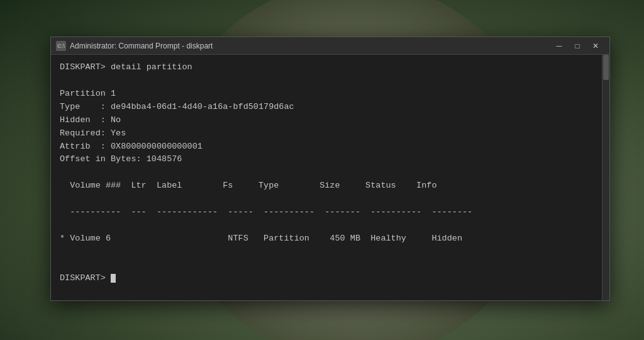 This screenshot has height=340, width=644. Describe the element at coordinates (577, 46) in the screenshot. I see `maximize-button: □` at that location.